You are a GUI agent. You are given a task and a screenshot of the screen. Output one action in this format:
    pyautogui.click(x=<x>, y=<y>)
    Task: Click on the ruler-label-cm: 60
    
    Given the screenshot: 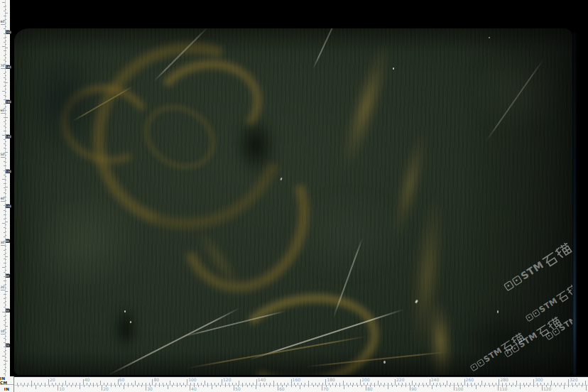 What is the action you would take?
    pyautogui.click(x=122, y=380)
    